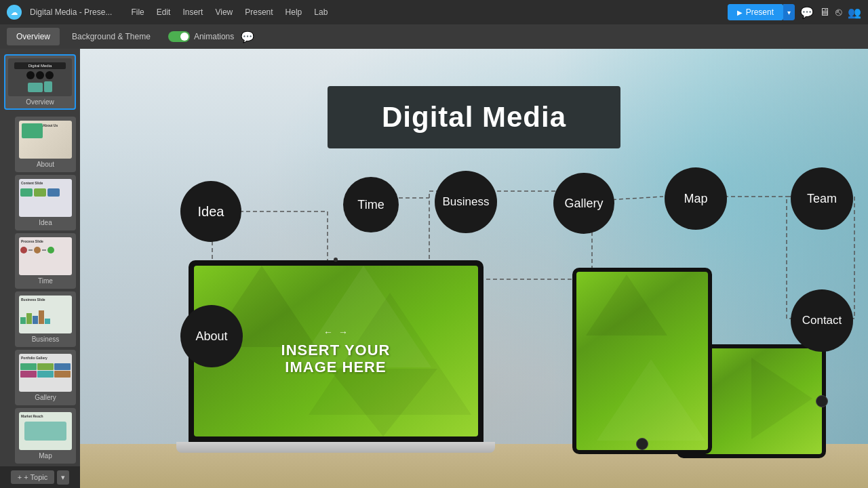  What do you see at coordinates (40, 319) in the screenshot?
I see `slide-wrap-4: 4 Business Slide Business` at bounding box center [40, 319].